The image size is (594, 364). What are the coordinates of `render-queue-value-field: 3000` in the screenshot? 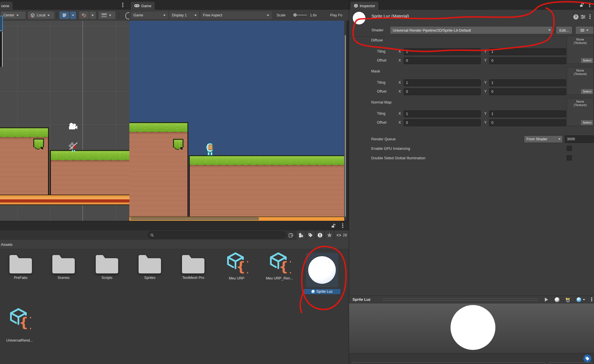 It's located at (579, 139).